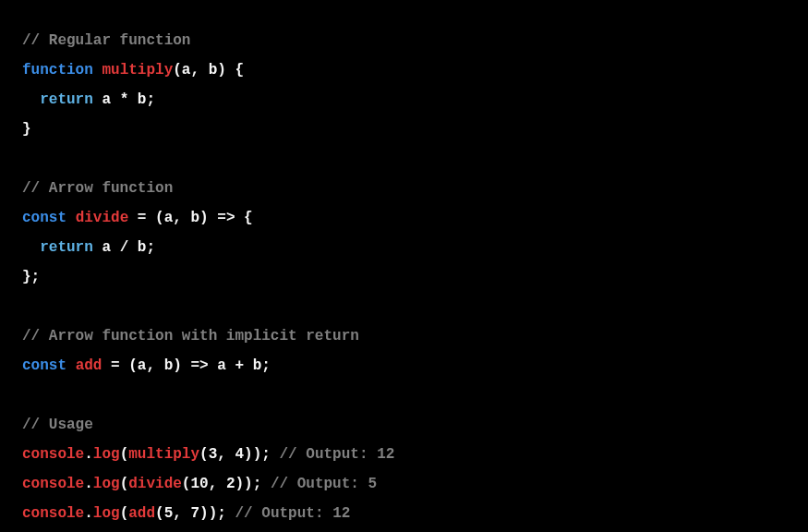  What do you see at coordinates (320, 484) in the screenshot?
I see `code-token: // Output: 5` at bounding box center [320, 484].